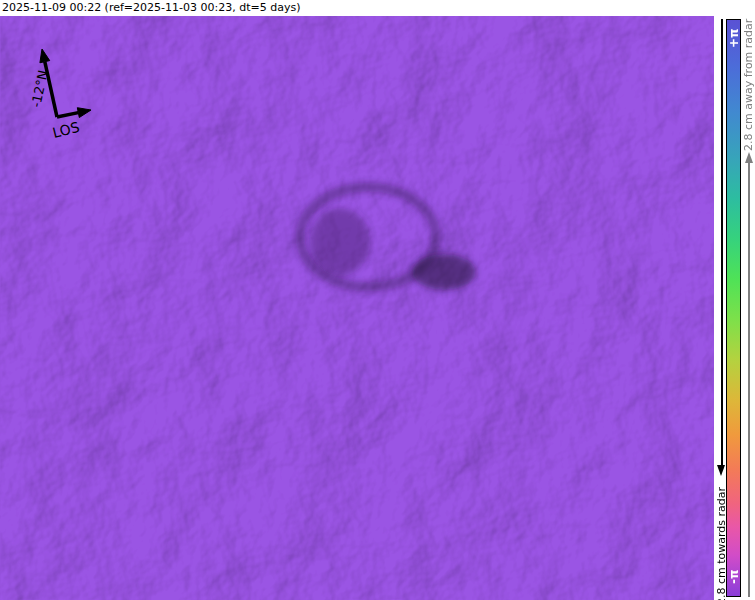  Describe the element at coordinates (378, 8) in the screenshot. I see `figure-title: 2025-11-09 00:22 (ref=2025-11-03 00:23, …` at that location.